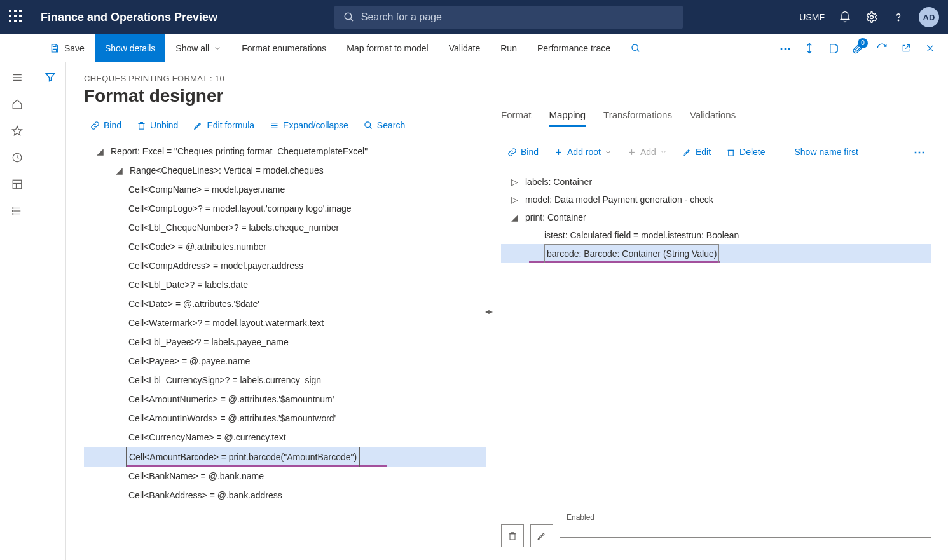  Describe the element at coordinates (906, 48) in the screenshot. I see `popout-icon` at that location.